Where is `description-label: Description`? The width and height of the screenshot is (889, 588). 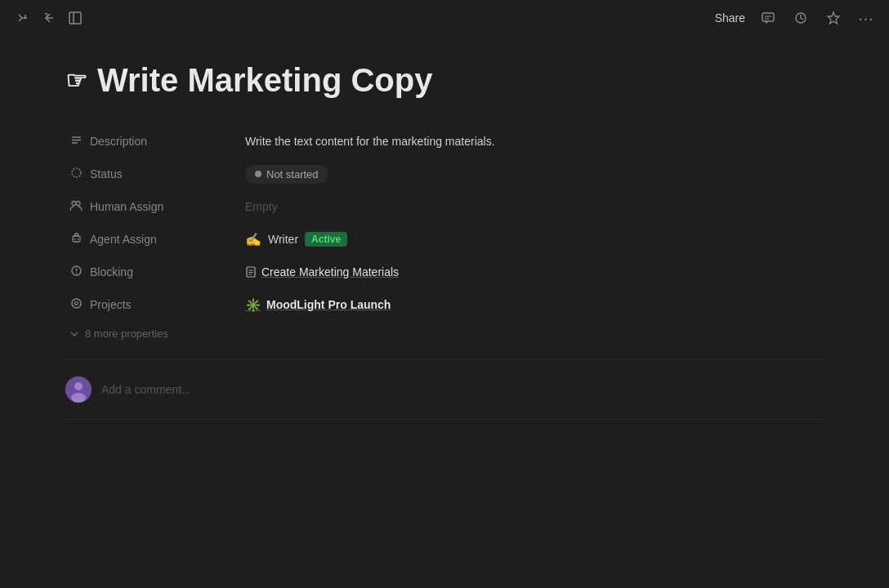 description-label: Description is located at coordinates (155, 141).